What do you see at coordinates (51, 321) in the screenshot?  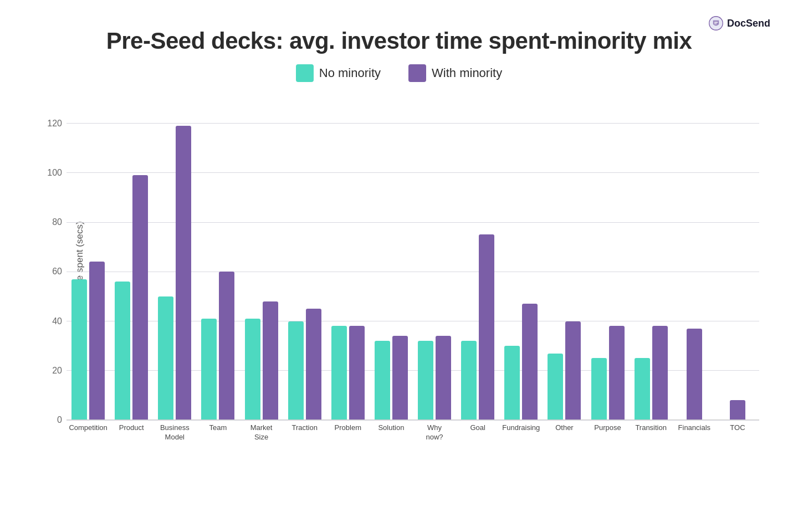 I see `grid-tick-label: 40` at bounding box center [51, 321].